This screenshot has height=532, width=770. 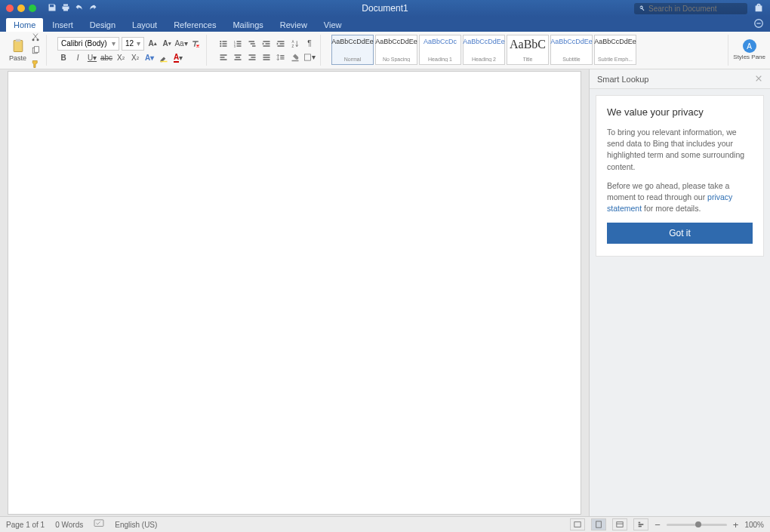 I want to click on font-name-select: Calibri (Body)▾, so click(x=88, y=44).